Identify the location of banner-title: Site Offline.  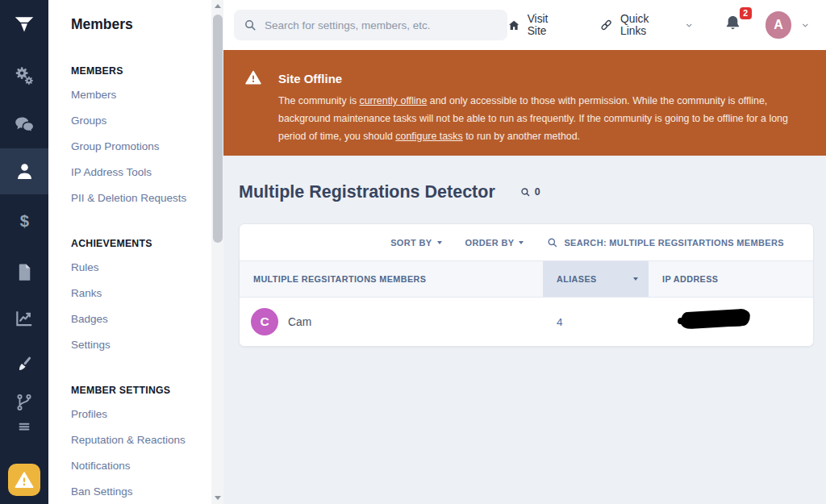
(310, 79).